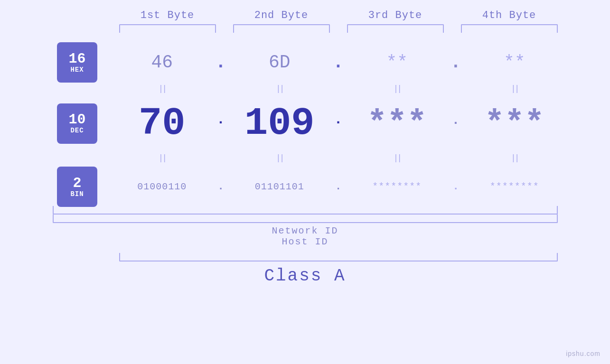  What do you see at coordinates (168, 28) in the screenshot?
I see `byte1-top-bracket` at bounding box center [168, 28].